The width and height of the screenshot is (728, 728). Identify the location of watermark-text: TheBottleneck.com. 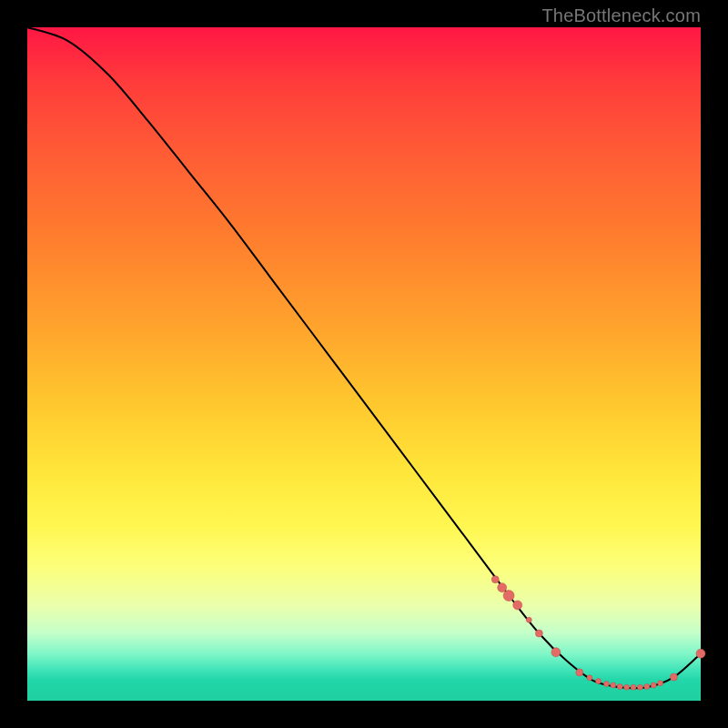
(621, 16).